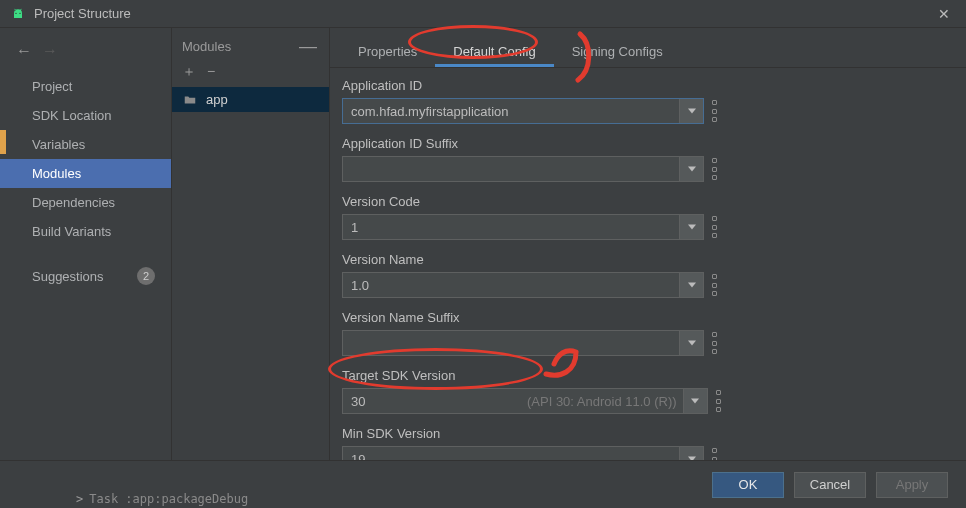 The height and width of the screenshot is (508, 966). Describe the element at coordinates (511, 285) in the screenshot. I see `version-name-input` at that location.